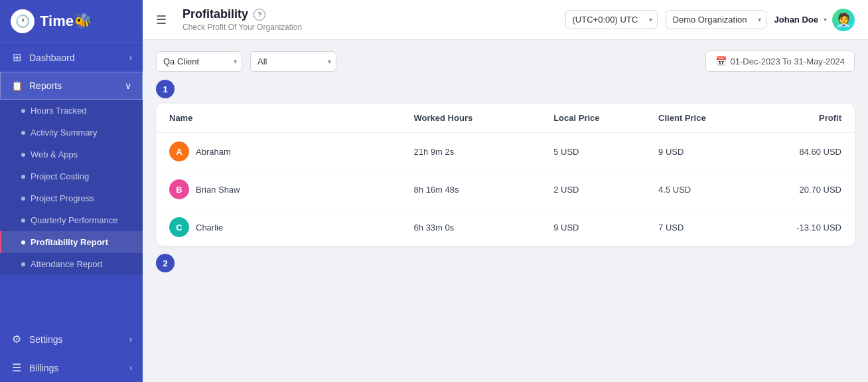  I want to click on row-profit: 20.70 USD, so click(802, 190).